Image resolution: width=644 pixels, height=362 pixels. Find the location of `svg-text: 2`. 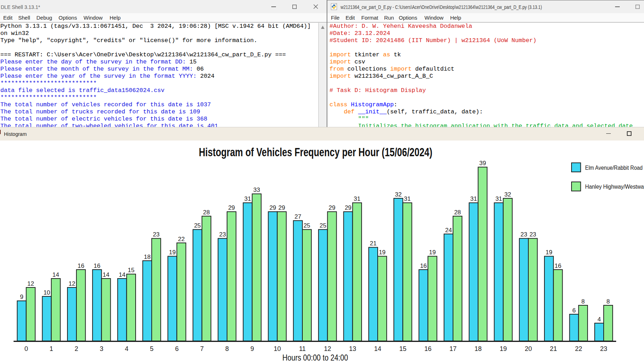

svg-text: 2 is located at coordinates (76, 349).